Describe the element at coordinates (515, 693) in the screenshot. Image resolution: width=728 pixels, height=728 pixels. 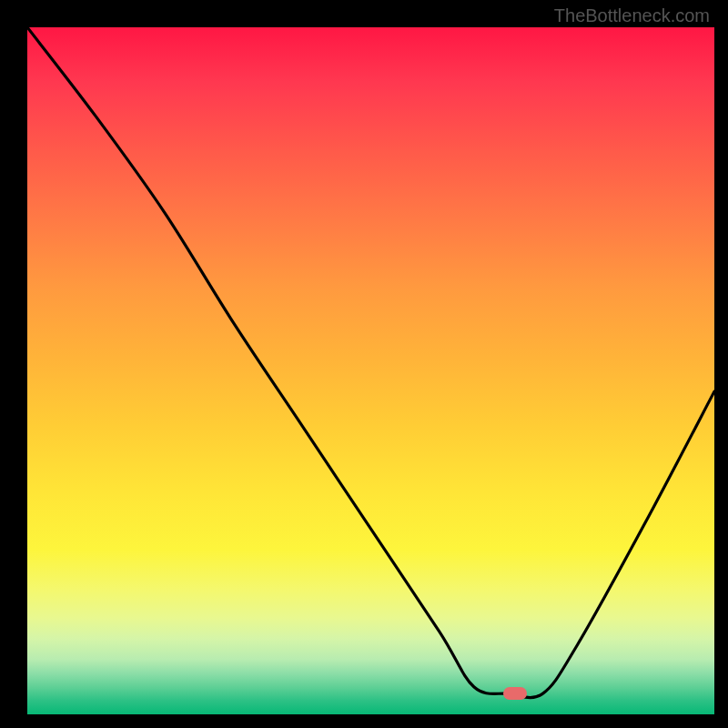
I see `optimal-point-marker` at that location.